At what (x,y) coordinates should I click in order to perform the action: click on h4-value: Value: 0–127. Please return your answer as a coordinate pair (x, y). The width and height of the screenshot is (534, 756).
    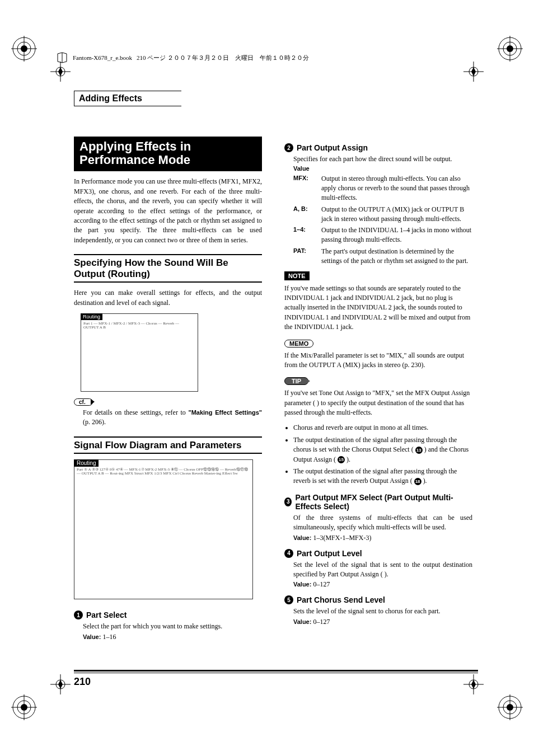
    Looking at the image, I should click on (383, 584).